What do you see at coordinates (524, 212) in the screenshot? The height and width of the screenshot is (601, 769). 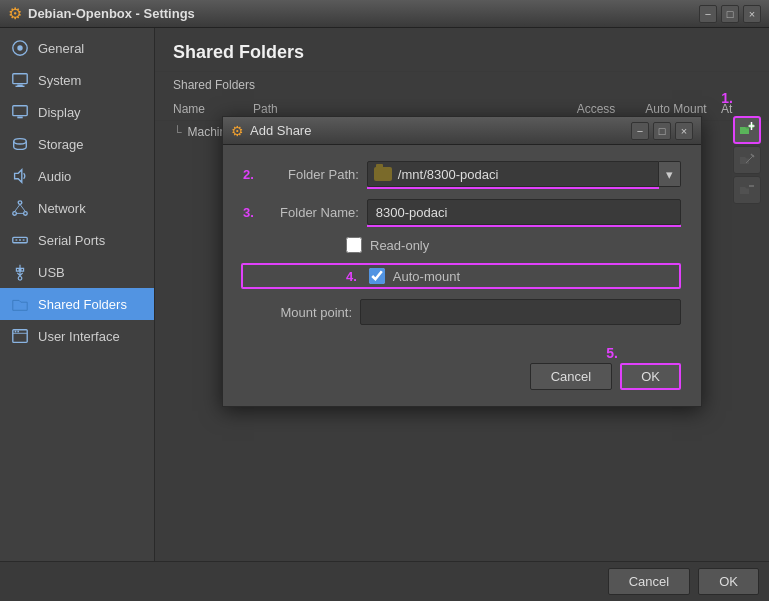 I see `folder-name-input` at bounding box center [524, 212].